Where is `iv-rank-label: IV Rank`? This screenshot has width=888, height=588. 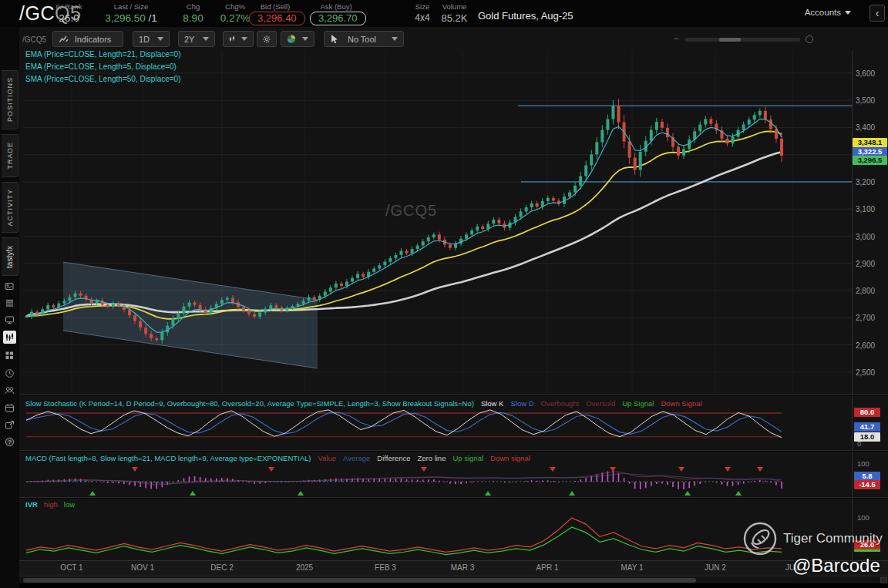
iv-rank-label: IV Rank is located at coordinates (69, 6).